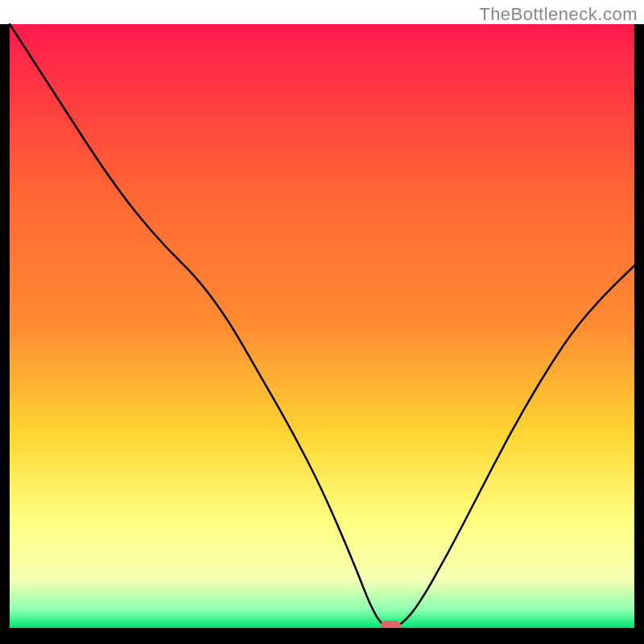  I want to click on watermark-text: TheBottleneck.com, so click(559, 14).